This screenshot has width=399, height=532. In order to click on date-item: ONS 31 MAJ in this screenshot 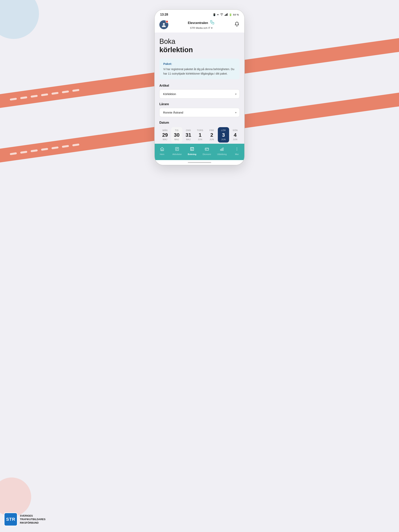, I will do `click(188, 135)`.